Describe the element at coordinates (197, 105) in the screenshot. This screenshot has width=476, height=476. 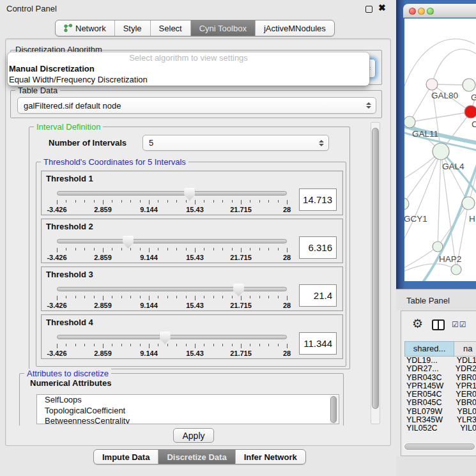
I see `table-data-combo: galFiltered.sif default node` at that location.